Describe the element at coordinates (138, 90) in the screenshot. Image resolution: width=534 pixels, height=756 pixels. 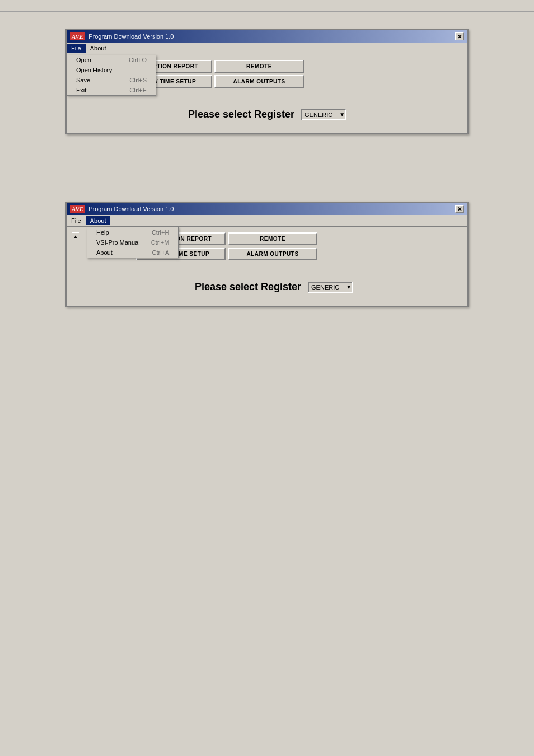
I see `exit-shortcut: Ctrl+E` at that location.